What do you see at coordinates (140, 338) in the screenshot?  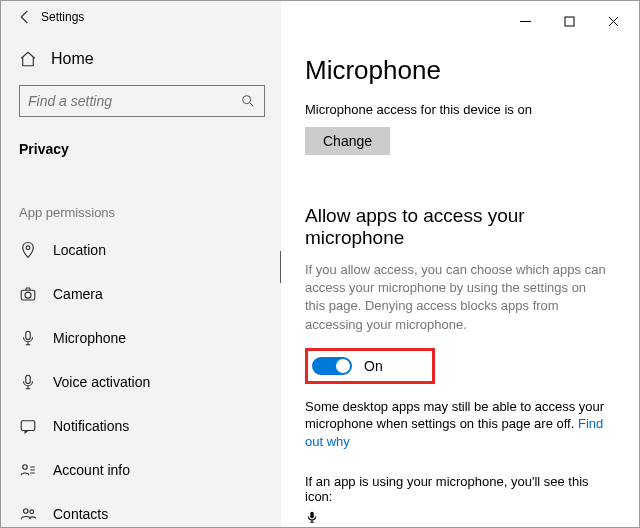 I see `sidebar-item-microphone: Microphone` at bounding box center [140, 338].